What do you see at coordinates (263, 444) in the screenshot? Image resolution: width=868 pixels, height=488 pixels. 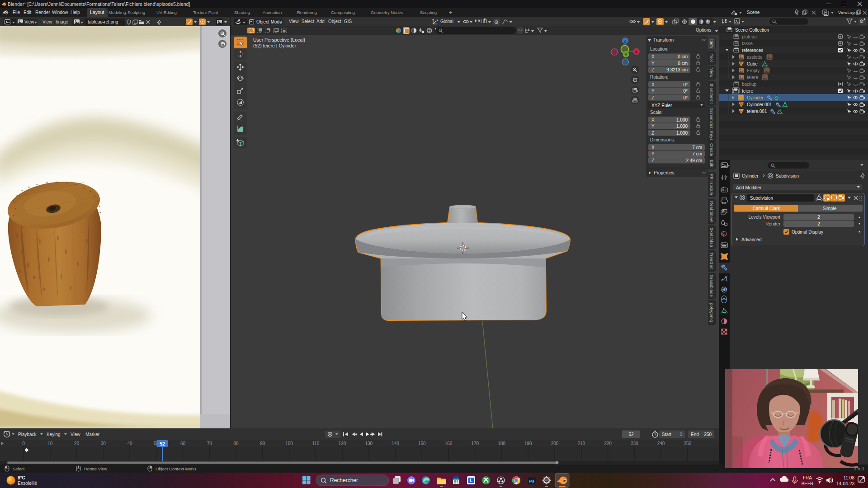 I see `svg-text: 90` at bounding box center [263, 444].